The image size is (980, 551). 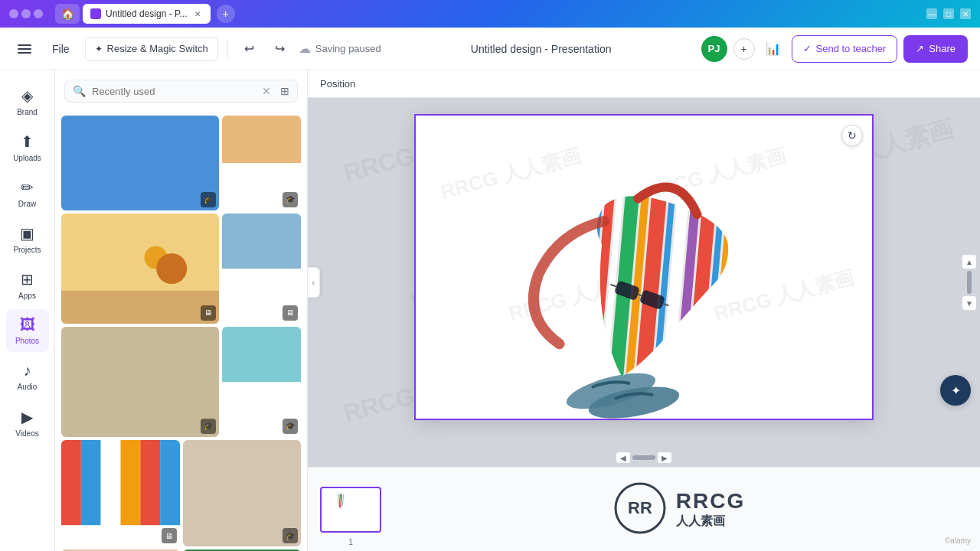 I want to click on photo-thumb-1: 🎓, so click(x=140, y=163).